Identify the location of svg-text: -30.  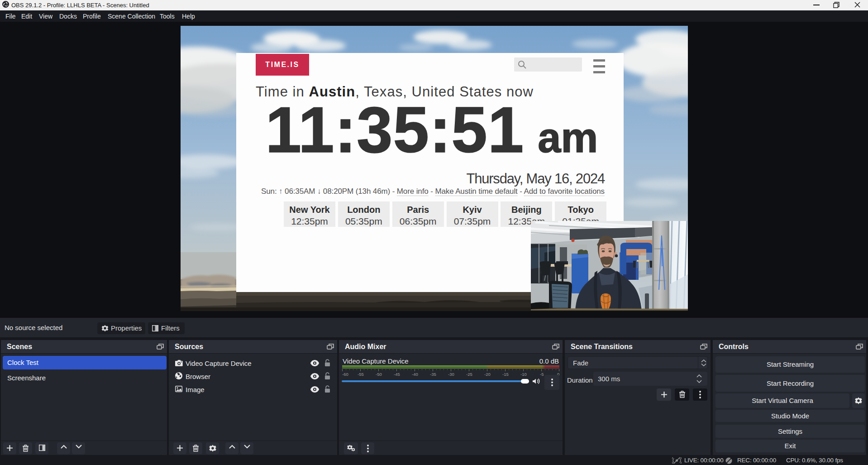
(451, 374).